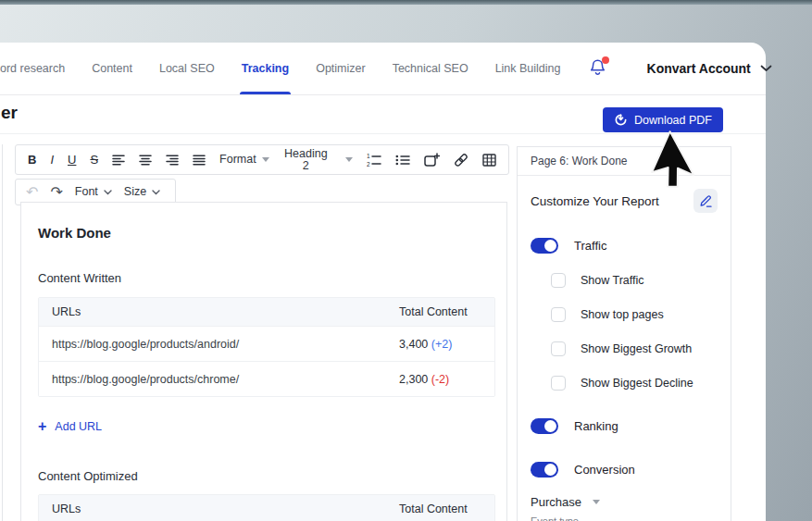 This screenshot has height=521, width=812. Describe the element at coordinates (70, 427) in the screenshot. I see `add-url-button: + Add URL` at that location.